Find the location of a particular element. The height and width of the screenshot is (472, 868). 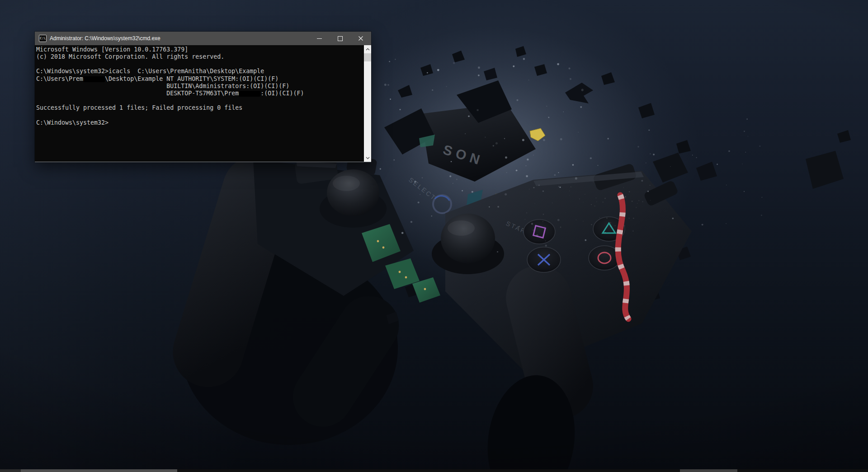

chevron-down-icon is located at coordinates (368, 158).